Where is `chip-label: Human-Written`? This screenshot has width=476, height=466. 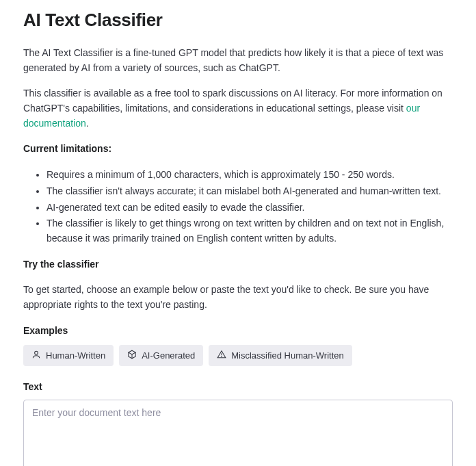 chip-label: Human-Written is located at coordinates (75, 356).